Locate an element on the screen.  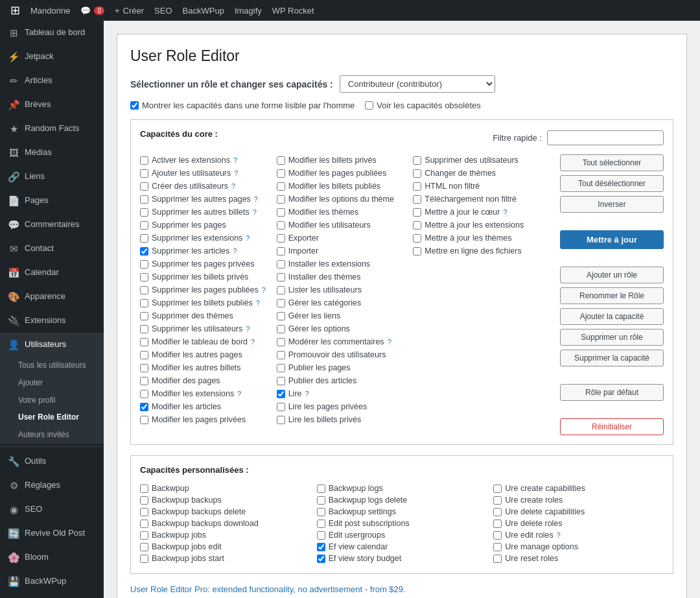
add-role-button: Ajouter un rôle is located at coordinates (612, 275).